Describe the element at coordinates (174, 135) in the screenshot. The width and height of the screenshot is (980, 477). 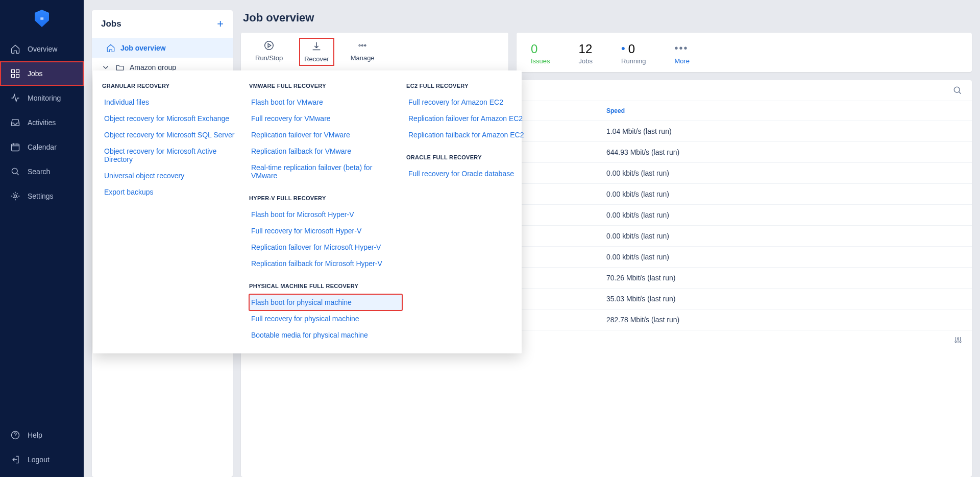
I see `menu-item: Object recovery for Microsoft SQL Server` at that location.